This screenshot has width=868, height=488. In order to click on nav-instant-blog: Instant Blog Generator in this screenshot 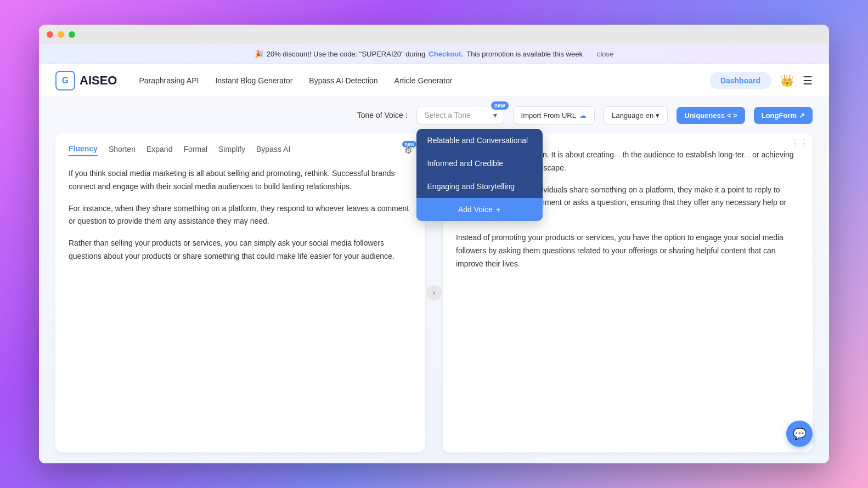, I will do `click(253, 81)`.